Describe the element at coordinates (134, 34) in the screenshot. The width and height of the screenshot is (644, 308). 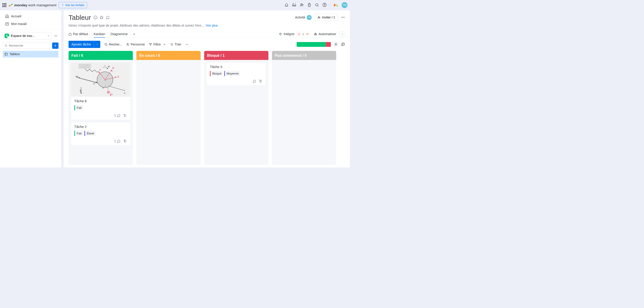
I see `tab-add: +` at that location.